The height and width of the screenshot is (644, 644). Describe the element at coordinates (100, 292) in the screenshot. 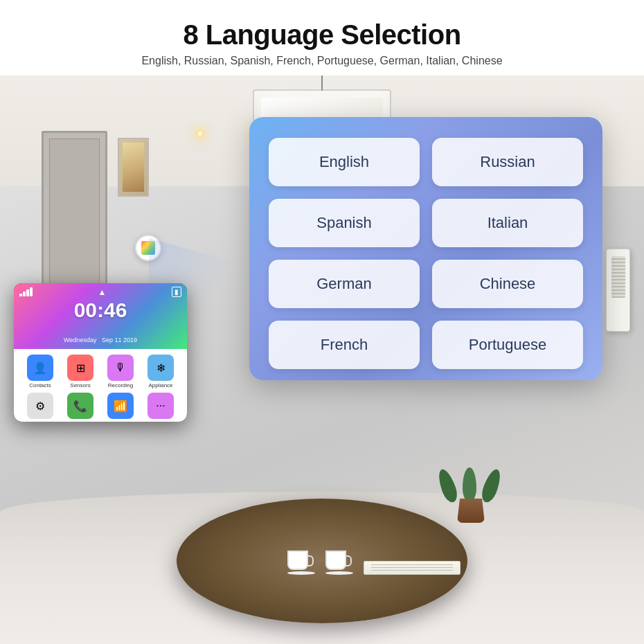

I see `phone-status-bar: ▲ ▮` at that location.